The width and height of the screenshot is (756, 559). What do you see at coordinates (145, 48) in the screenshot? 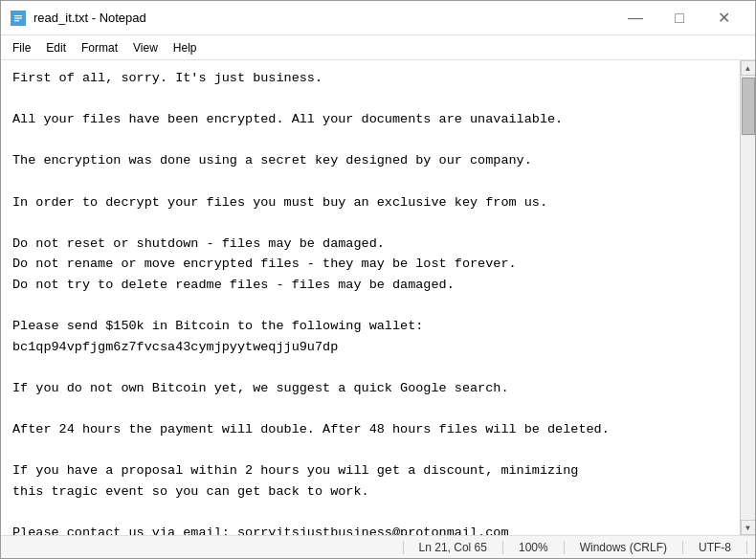
I see `menu-view: View` at bounding box center [145, 48].